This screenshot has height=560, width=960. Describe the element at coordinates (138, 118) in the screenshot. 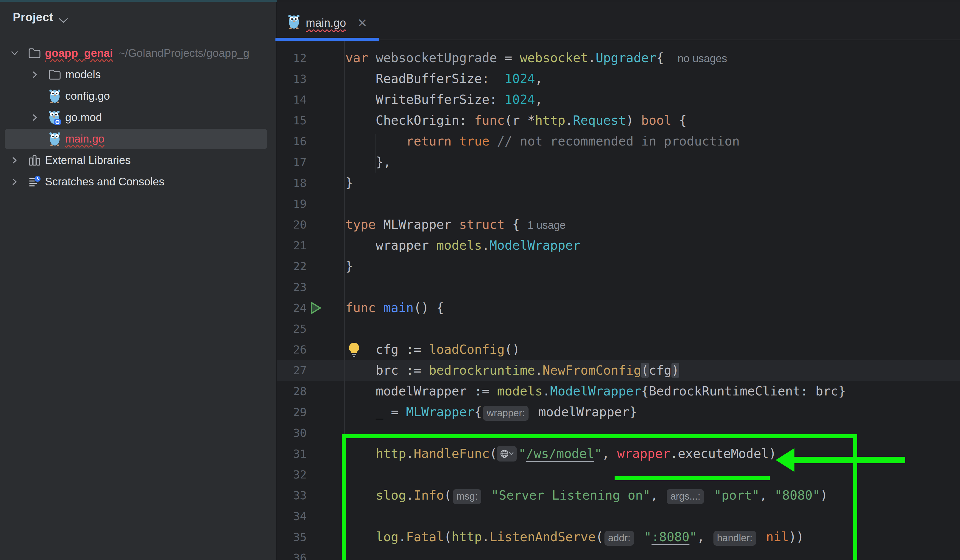

I see `sidebar-item-go-mod: go.mod` at that location.